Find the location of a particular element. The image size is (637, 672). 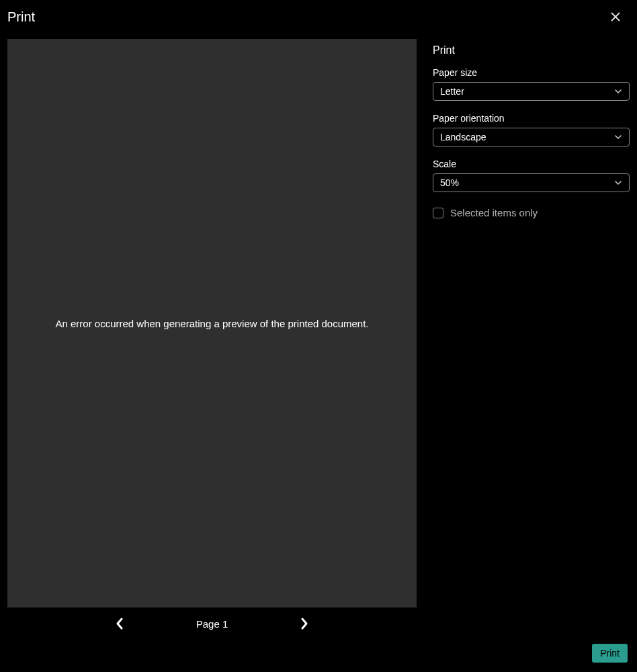

paper-size-label: Paper size is located at coordinates (531, 73).